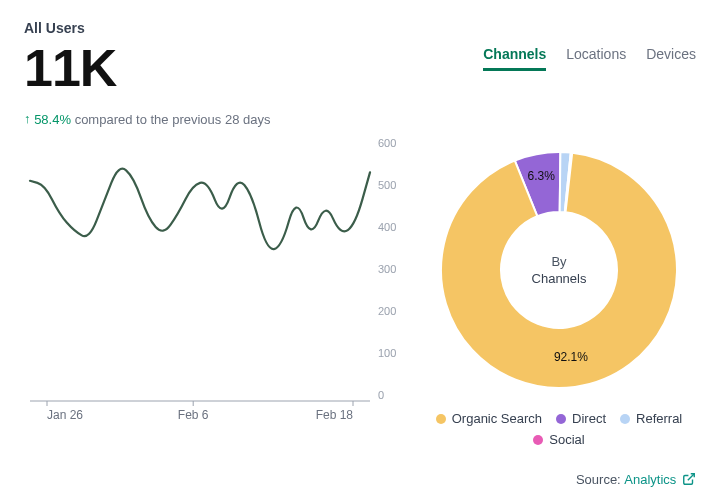 This screenshot has height=501, width=720. Describe the element at coordinates (596, 58) in the screenshot. I see `tab-locations: Locations` at that location.